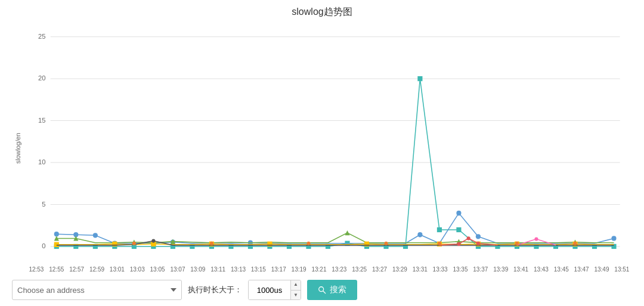 The width and height of the screenshot is (644, 306). What do you see at coordinates (97, 290) in the screenshot?
I see `address-select: Choose an address` at bounding box center [97, 290].